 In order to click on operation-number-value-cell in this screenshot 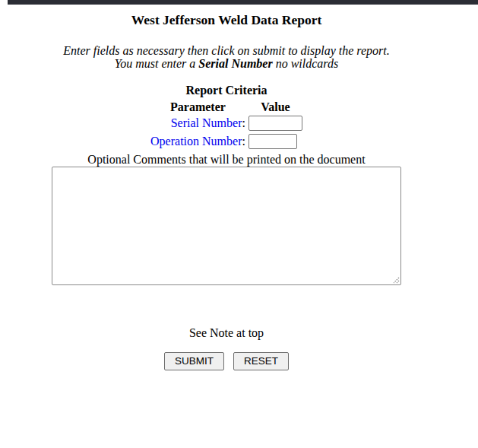, I will do `click(275, 141)`.